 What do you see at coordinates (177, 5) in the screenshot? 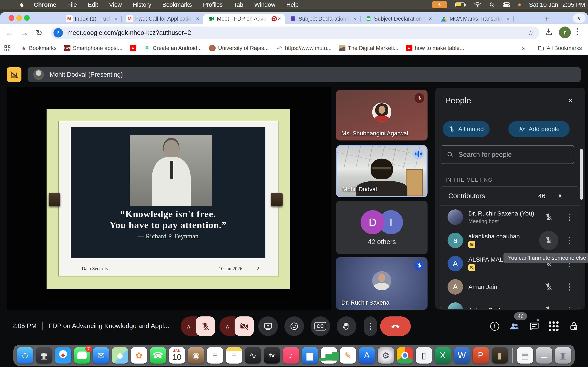
I see `menu-item-bookmarks: Bookmarks` at bounding box center [177, 5].